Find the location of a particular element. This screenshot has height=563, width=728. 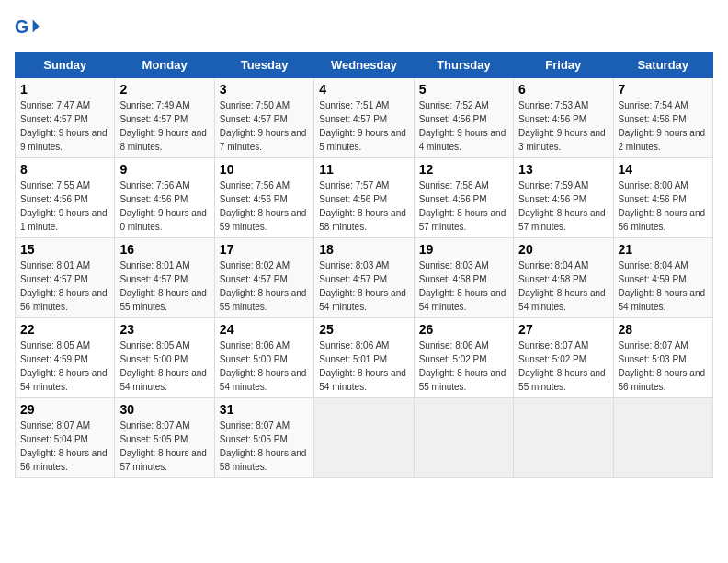

day-info: Sunrise: 7:59 AM Sunset: 4:56 PM Dayligh… is located at coordinates (563, 206).